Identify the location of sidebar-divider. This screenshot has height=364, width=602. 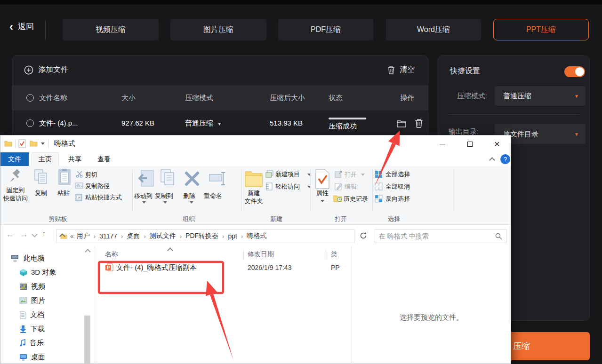
(95, 305).